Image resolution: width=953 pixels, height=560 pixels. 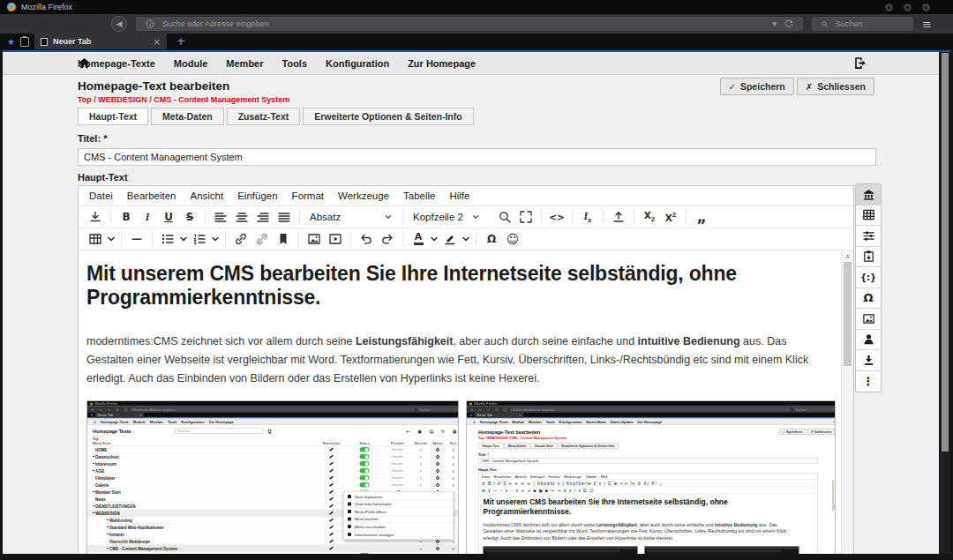 What do you see at coordinates (187, 116) in the screenshot?
I see `tab: Meta-Daten` at bounding box center [187, 116].